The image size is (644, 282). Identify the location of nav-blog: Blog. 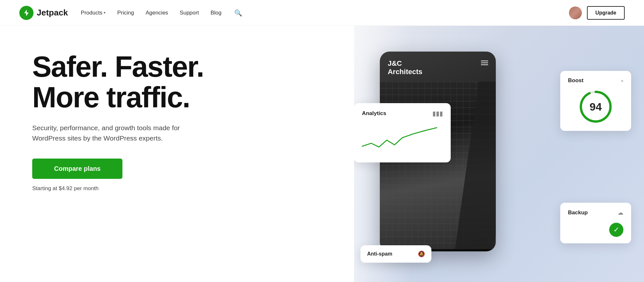
(216, 13).